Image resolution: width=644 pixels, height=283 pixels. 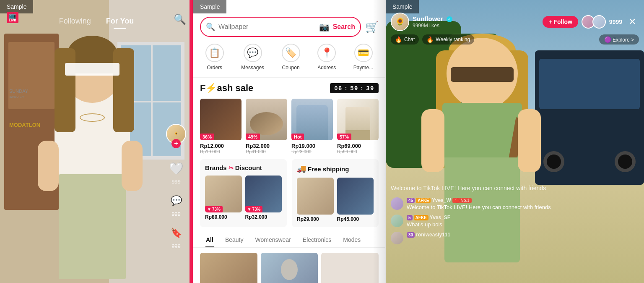 I want to click on live-likes-count: 9999M likes, so click(x=476, y=26).